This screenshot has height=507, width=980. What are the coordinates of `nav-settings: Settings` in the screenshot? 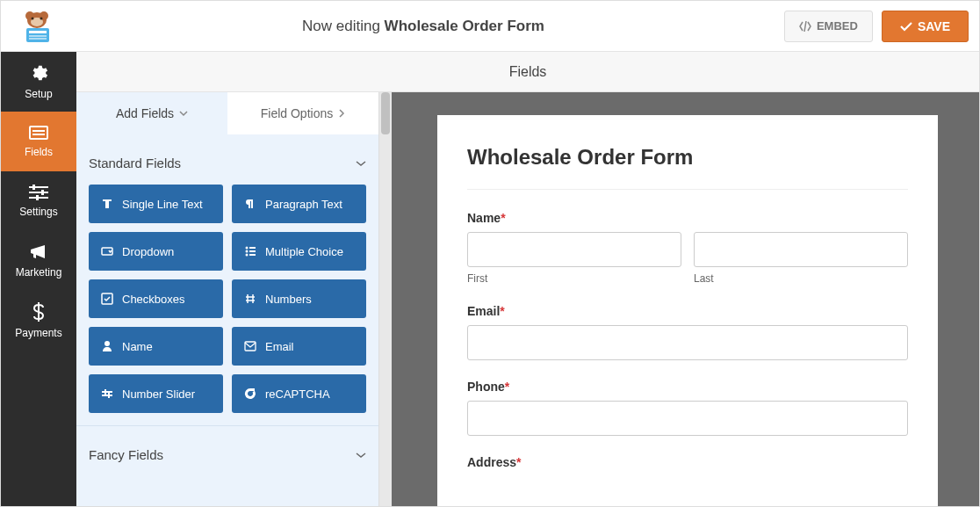 It's located at (39, 201).